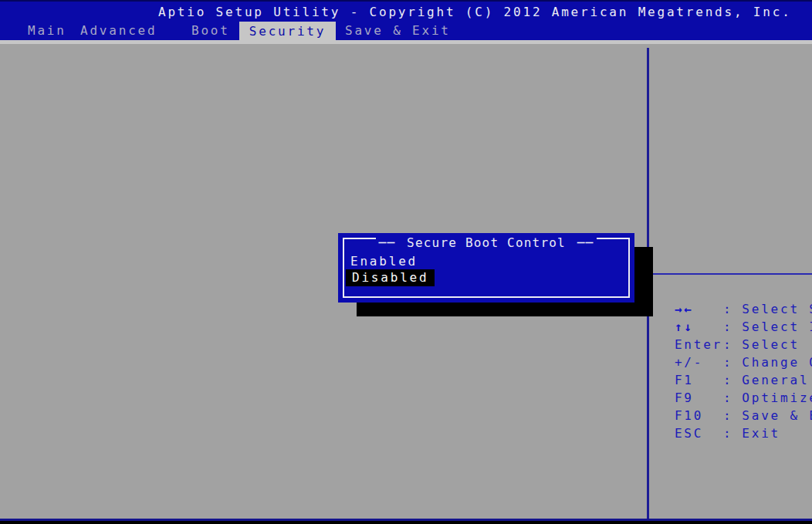  What do you see at coordinates (391, 278) in the screenshot?
I see `popup-option-disabled: Disabled` at bounding box center [391, 278].